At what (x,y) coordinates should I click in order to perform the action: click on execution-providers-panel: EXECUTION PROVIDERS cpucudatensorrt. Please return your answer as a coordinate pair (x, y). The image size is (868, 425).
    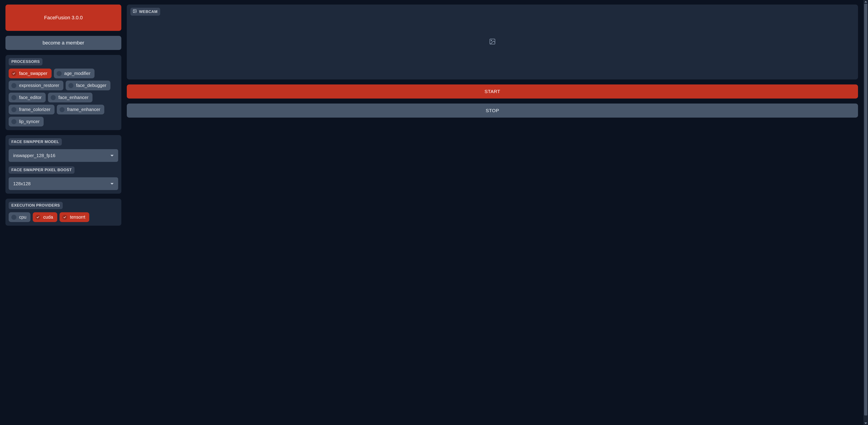
    Looking at the image, I should click on (63, 212).